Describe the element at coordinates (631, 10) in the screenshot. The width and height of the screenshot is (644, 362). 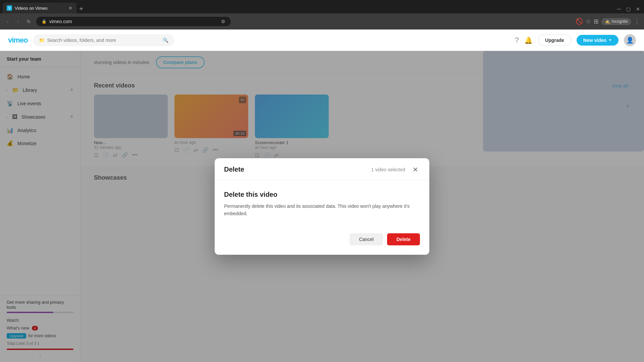
I see `window-controls: ─ ▢ ✕` at that location.